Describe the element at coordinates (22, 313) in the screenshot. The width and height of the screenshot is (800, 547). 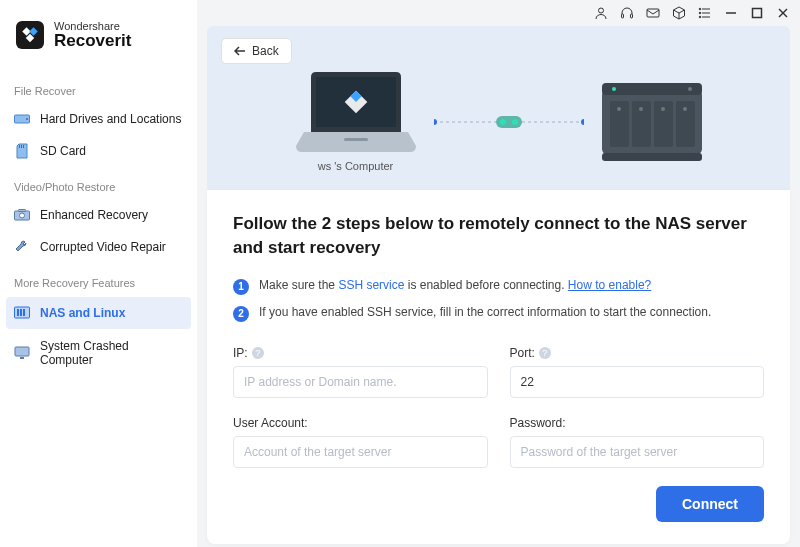
I see `nas-icon` at that location.